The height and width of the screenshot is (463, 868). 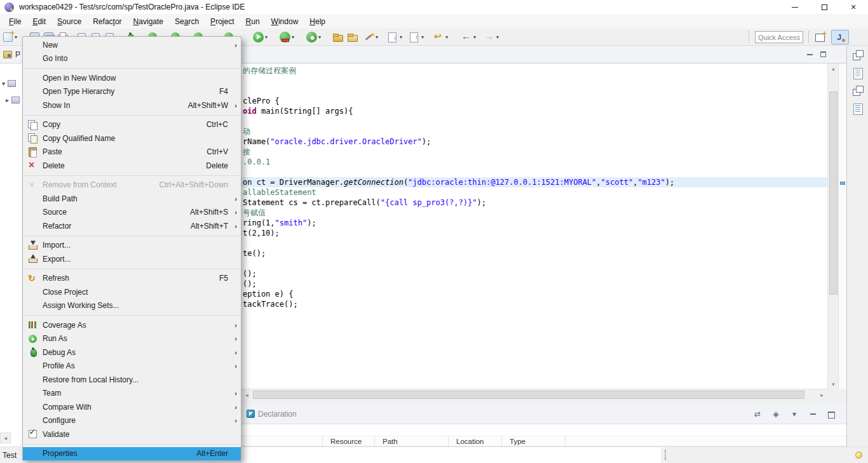 I want to click on menu-item-build-path: Build Path›, so click(x=132, y=199).